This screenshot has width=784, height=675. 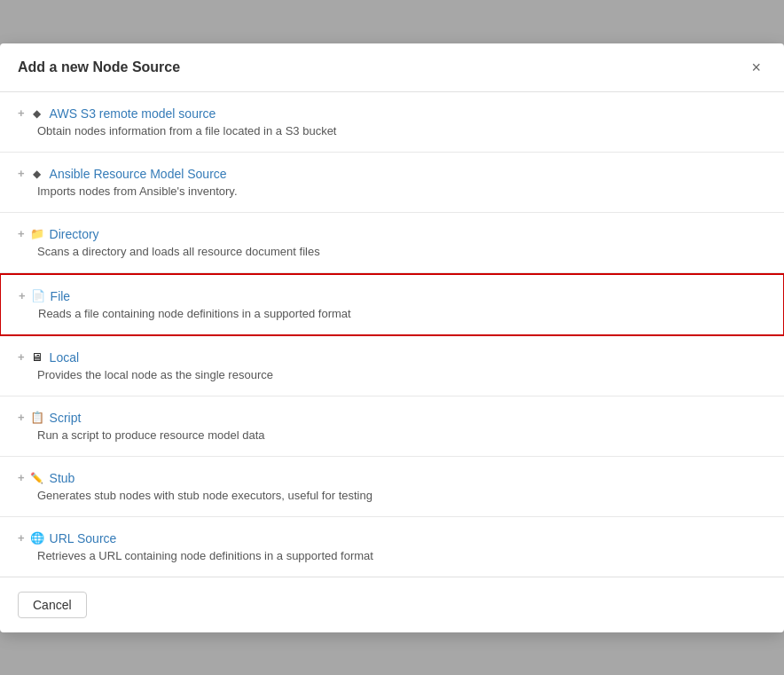 I want to click on source-item: +URL SourceRetrieves a URL containing no…, so click(x=392, y=546).